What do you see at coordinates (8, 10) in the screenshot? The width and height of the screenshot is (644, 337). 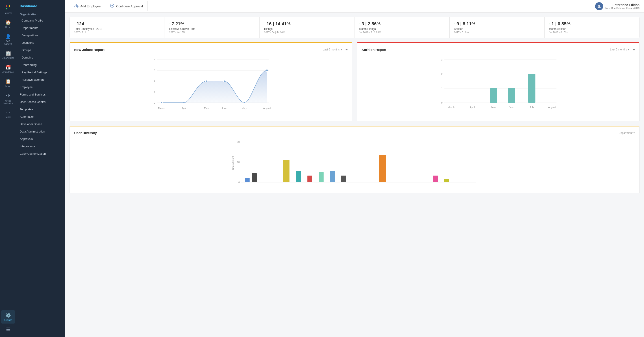 I see `sidebar-item-services: Services` at bounding box center [8, 10].